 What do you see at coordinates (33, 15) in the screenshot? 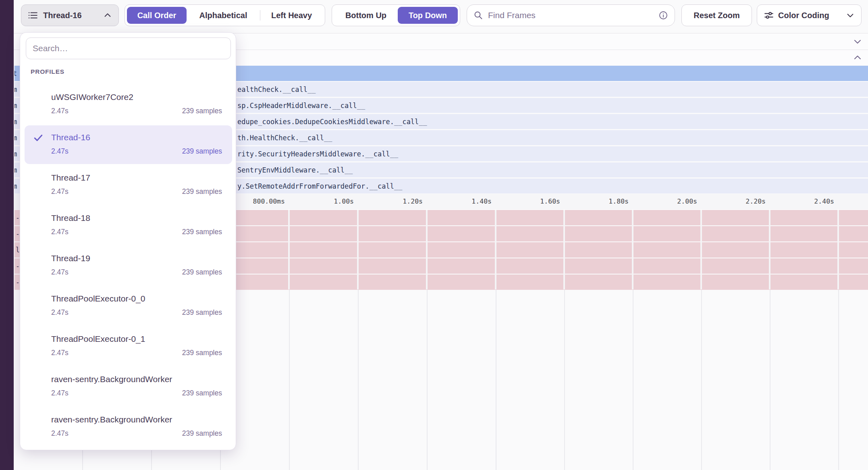
I see `thread-list-icon` at bounding box center [33, 15].